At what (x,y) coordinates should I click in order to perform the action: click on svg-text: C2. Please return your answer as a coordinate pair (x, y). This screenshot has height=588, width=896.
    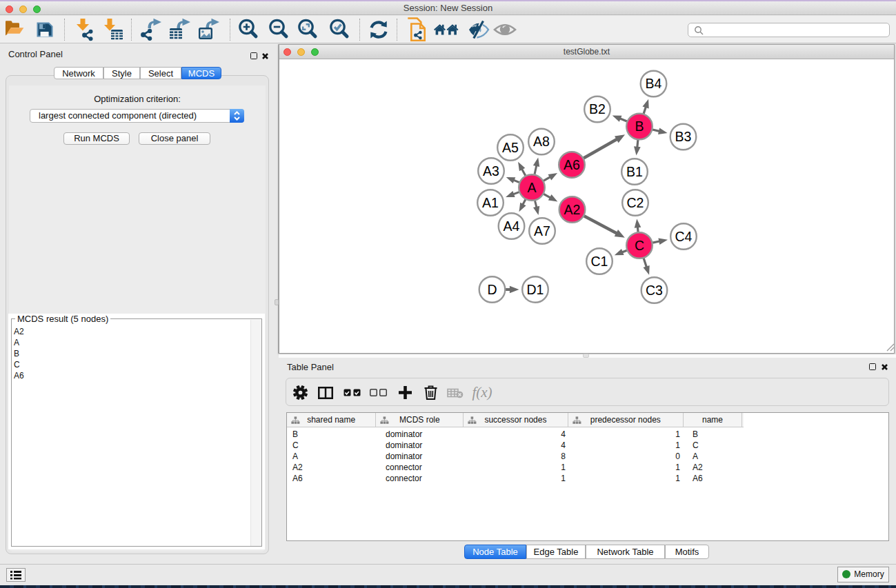
    Looking at the image, I should click on (636, 203).